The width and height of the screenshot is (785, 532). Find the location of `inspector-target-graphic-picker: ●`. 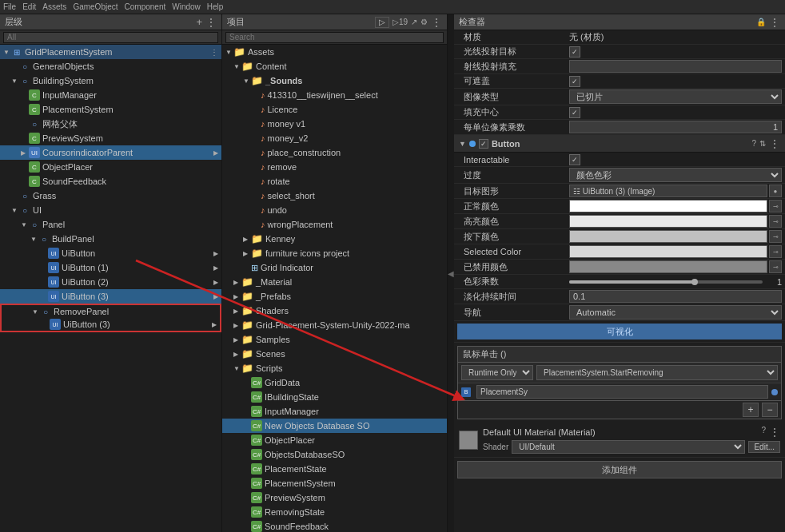

inspector-target-graphic-picker: ● is located at coordinates (775, 191).